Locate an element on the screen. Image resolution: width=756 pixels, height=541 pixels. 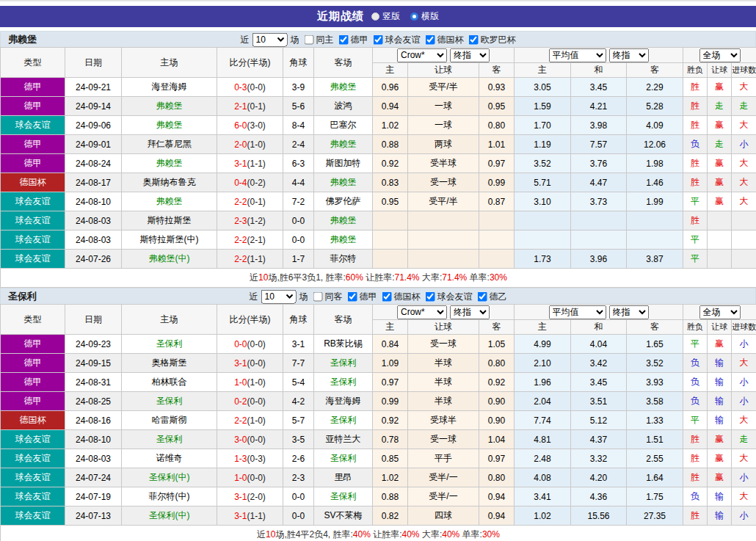
halftime-score: (2-0) is located at coordinates (257, 497).